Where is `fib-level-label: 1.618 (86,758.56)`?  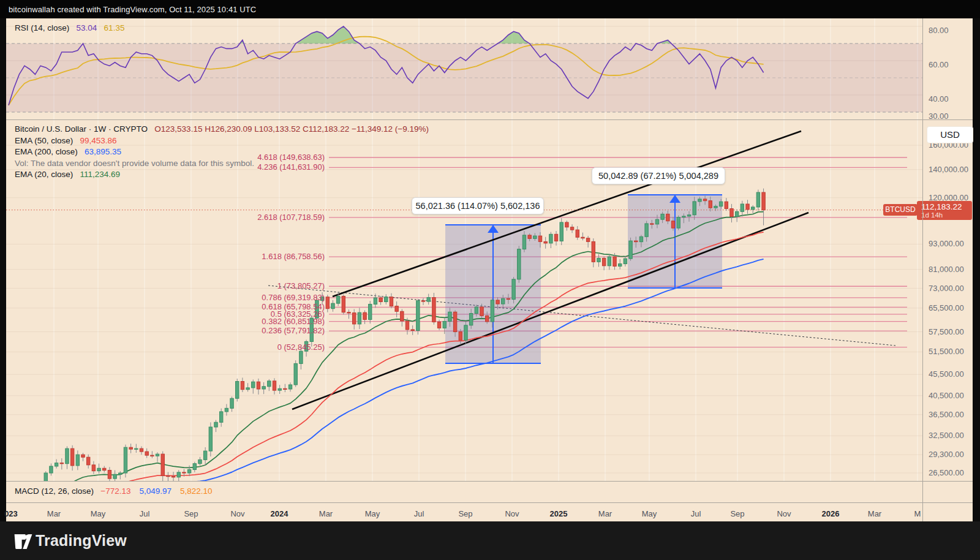 fib-level-label: 1.618 (86,758.56) is located at coordinates (257, 256).